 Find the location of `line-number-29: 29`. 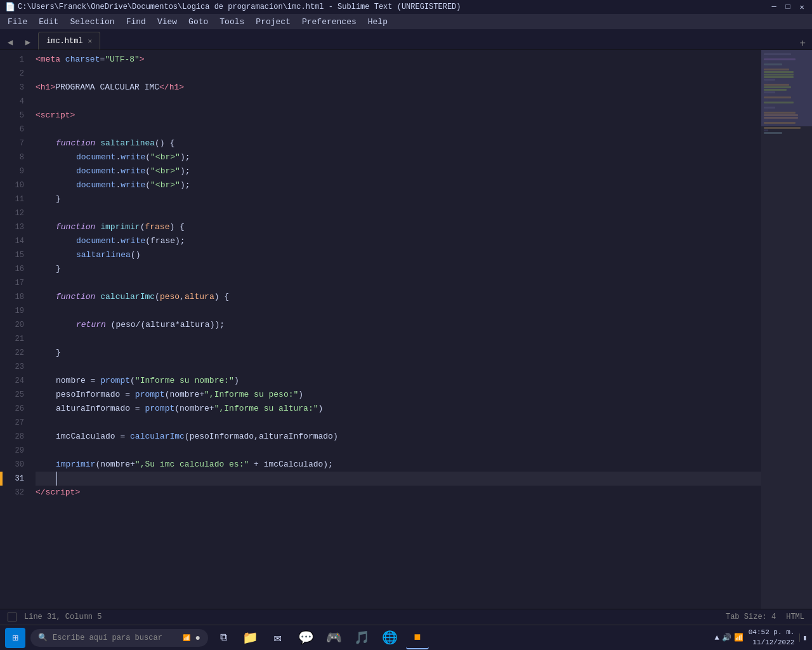

line-number-29: 29 is located at coordinates (15, 451).